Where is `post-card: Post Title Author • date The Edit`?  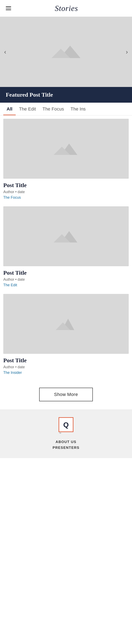 post-card: Post Title Author • date The Edit is located at coordinates (66, 247).